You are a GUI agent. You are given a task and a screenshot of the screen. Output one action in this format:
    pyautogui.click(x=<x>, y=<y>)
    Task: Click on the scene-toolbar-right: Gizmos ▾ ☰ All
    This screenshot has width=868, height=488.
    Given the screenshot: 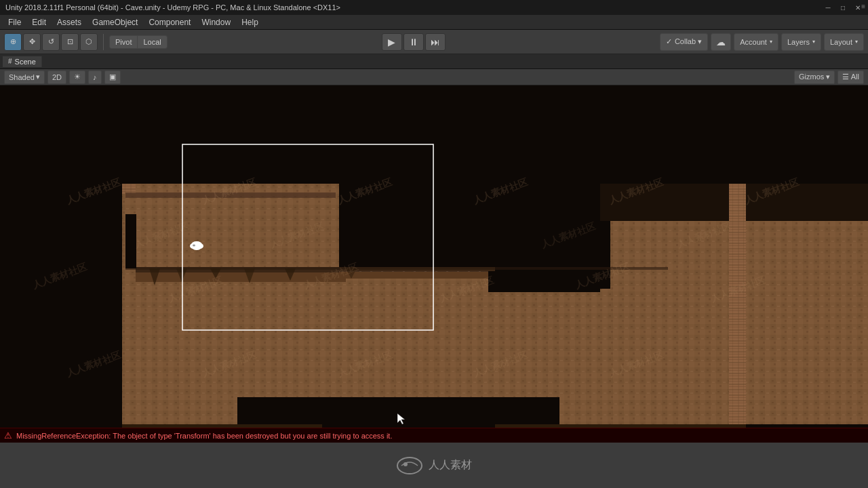 What is the action you would take?
    pyautogui.click(x=829, y=77)
    